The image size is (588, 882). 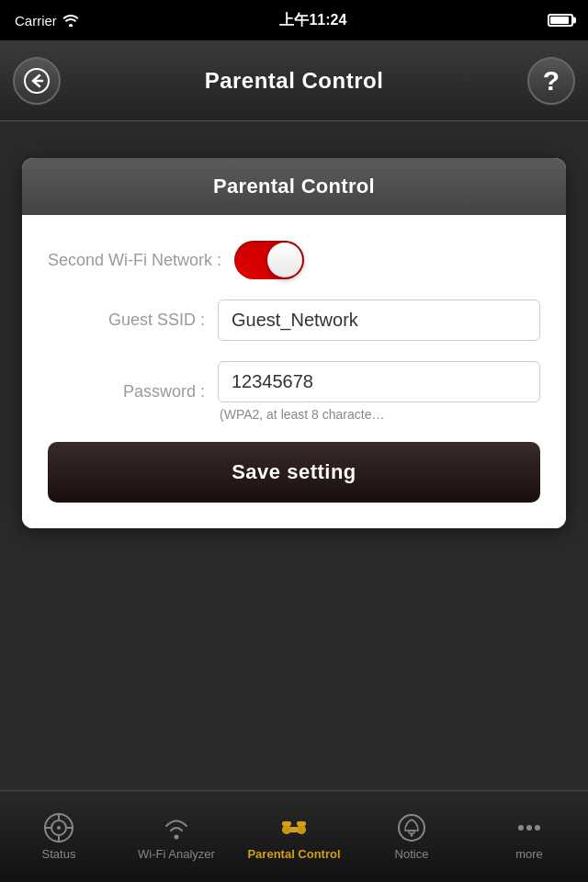 I want to click on password-input, so click(x=379, y=382).